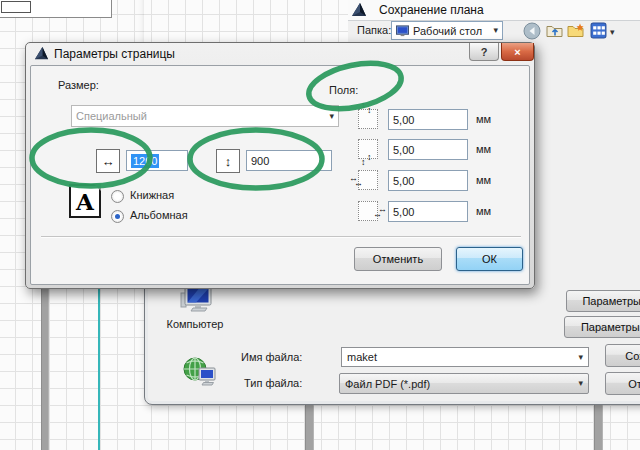  What do you see at coordinates (205, 116) in the screenshot?
I see `size-preset-dropdown: Специальный ▾` at bounding box center [205, 116].